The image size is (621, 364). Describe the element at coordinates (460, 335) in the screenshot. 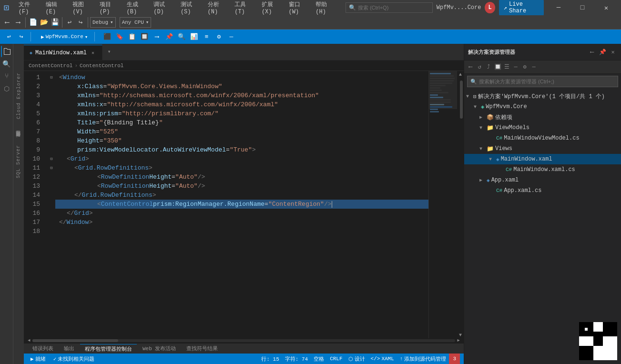

I see `scroll-down-arrow: ▼` at that location.